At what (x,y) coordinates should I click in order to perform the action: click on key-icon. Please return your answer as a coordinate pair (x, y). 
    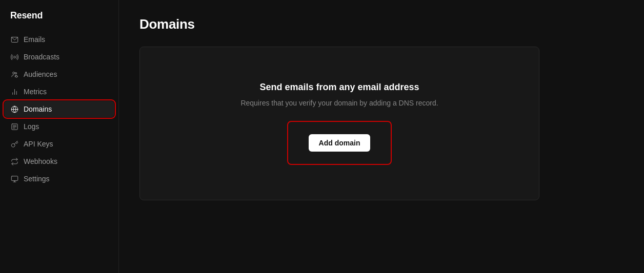
    Looking at the image, I should click on (14, 144).